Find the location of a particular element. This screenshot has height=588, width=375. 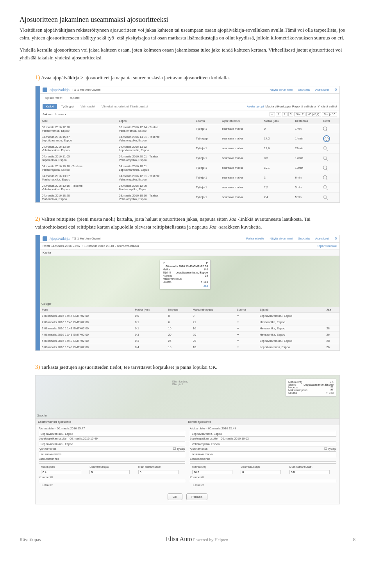

pager: < 1 2 3 5ivu 2 46 (45,4) Sivoja 10 is located at coordinates (303, 114).